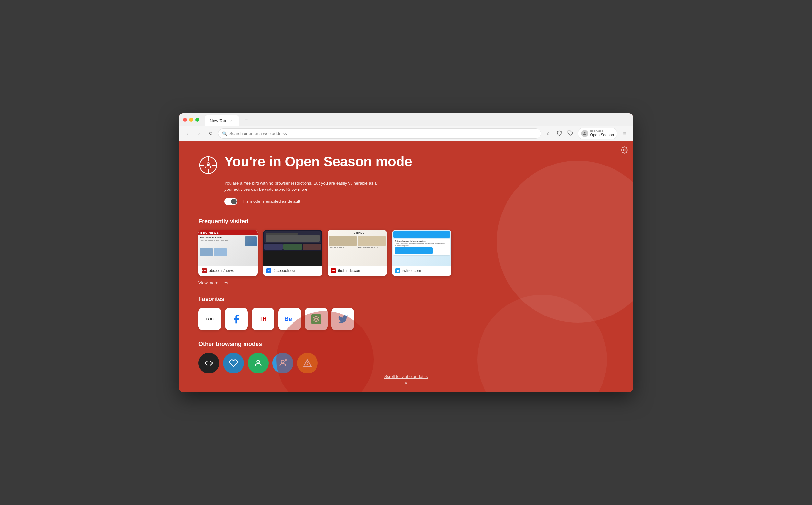  Describe the element at coordinates (263, 319) in the screenshot. I see `hindu-fav-icon: TH` at that location.